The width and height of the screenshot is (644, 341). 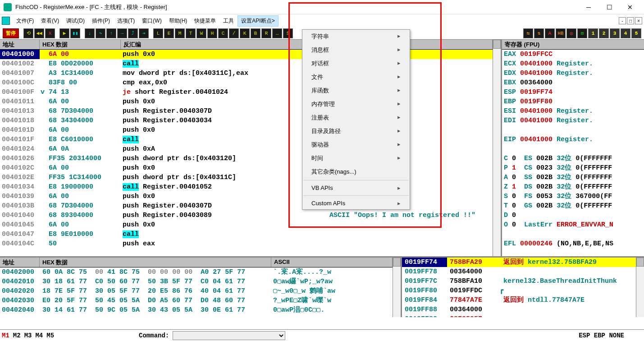 What do you see at coordinates (573, 83) in the screenshot?
I see `reg-row: EBX 00364000` at bounding box center [573, 83].